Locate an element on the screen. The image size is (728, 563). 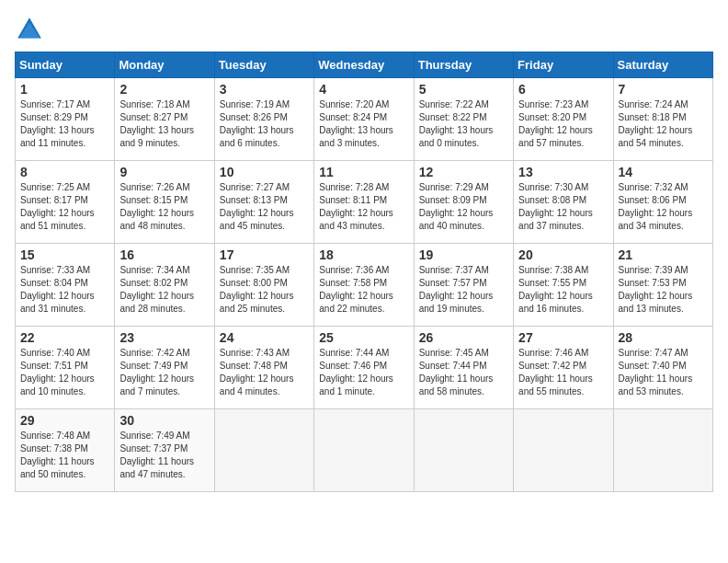
day-info: Sunrise: 7:23 AM Sunset: 8:20 PM Dayligh… is located at coordinates (563, 124).